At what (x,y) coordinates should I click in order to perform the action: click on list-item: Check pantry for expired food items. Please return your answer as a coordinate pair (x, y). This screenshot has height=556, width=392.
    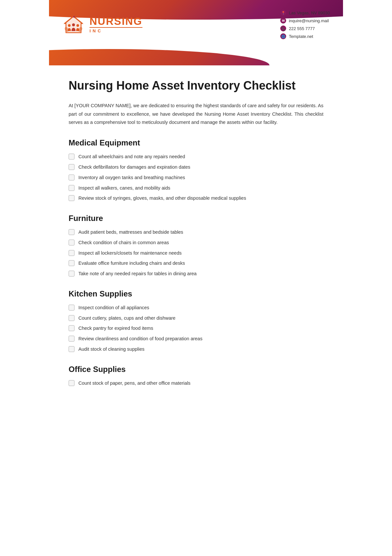
    Looking at the image, I should click on (196, 329).